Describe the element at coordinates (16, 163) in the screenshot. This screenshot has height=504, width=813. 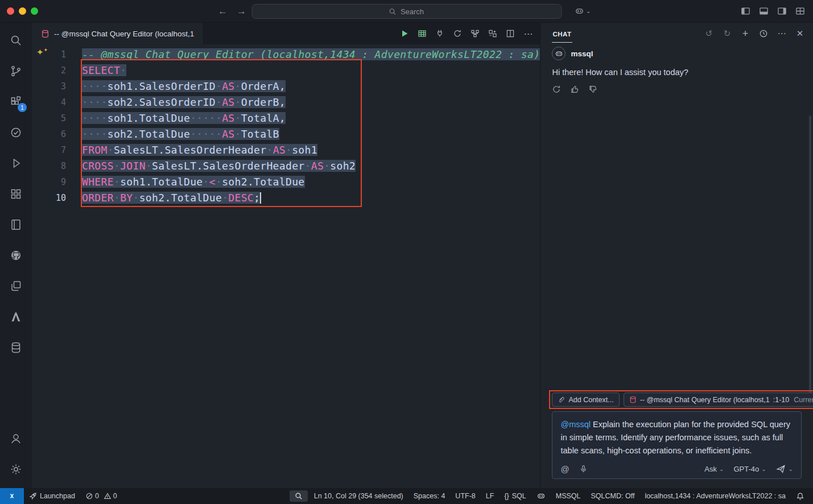
I see `activity-run-debug` at that location.